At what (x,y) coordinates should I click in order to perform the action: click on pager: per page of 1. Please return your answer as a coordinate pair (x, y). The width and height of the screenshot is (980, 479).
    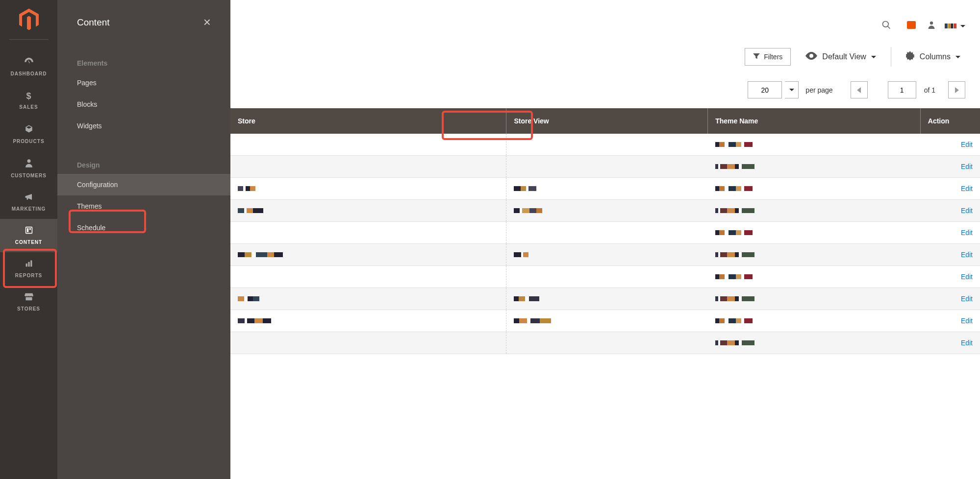
    Looking at the image, I should click on (605, 90).